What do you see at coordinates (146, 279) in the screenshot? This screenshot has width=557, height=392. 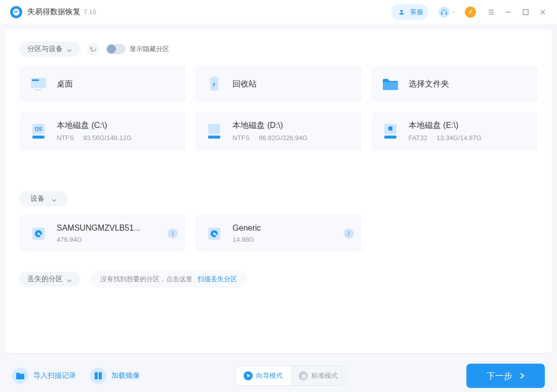 I see `lost-hint-text: 没有找到想要的分区，点击这里` at bounding box center [146, 279].